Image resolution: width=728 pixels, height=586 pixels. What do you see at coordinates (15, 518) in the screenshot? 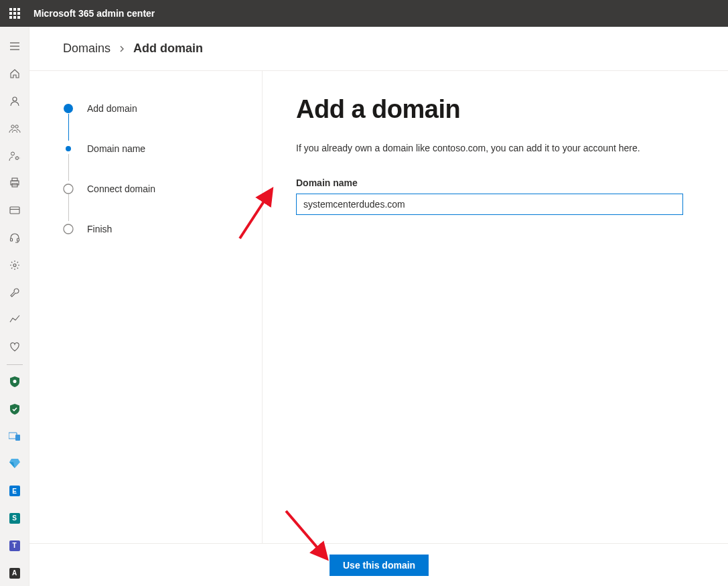
I see `rail-sharepoint: S` at bounding box center [15, 518].